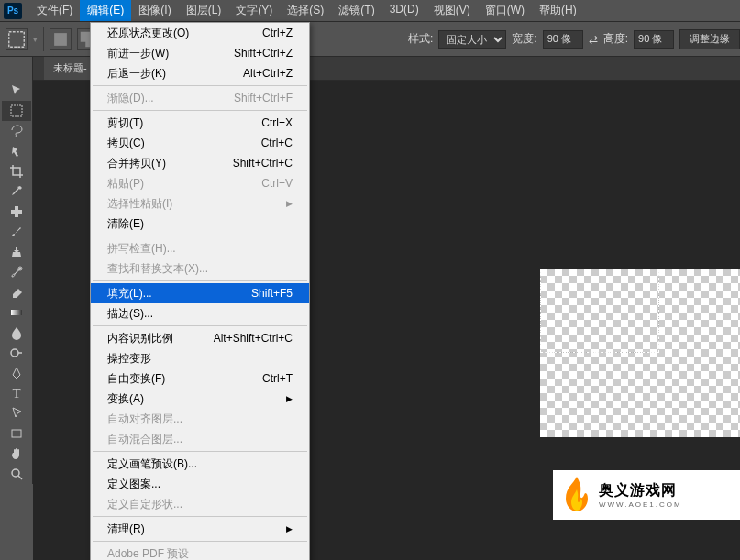  What do you see at coordinates (616, 38) in the screenshot?
I see `height-label: 高度:` at bounding box center [616, 38].